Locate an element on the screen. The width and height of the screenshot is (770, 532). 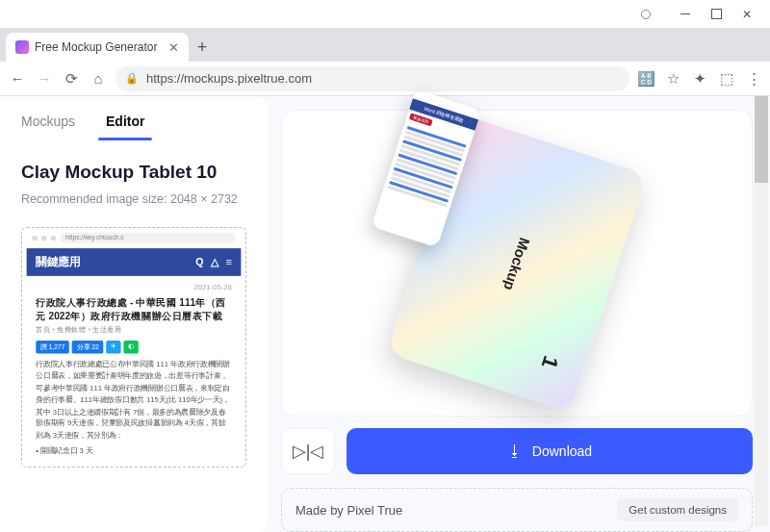
mini-banner-title: 關鍵應用 is located at coordinates (58, 262).